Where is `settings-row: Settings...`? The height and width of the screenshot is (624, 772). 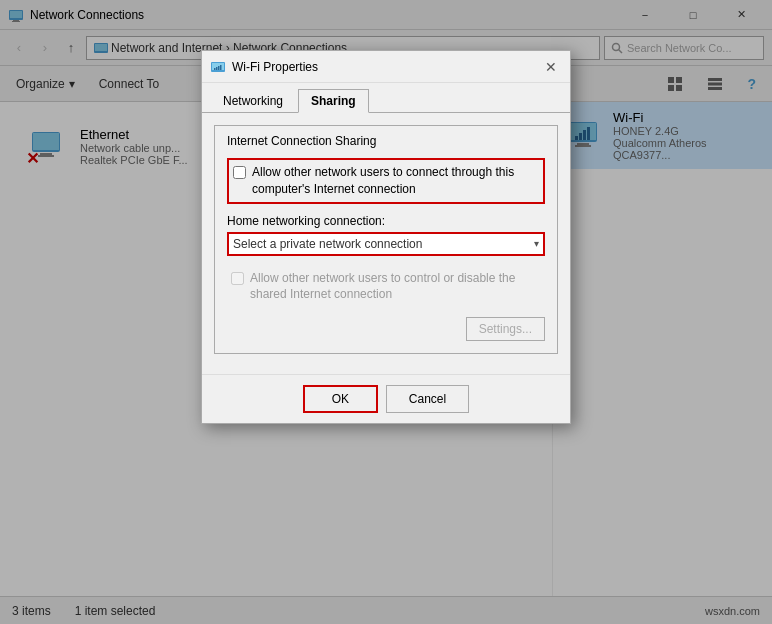 settings-row: Settings... is located at coordinates (386, 329).